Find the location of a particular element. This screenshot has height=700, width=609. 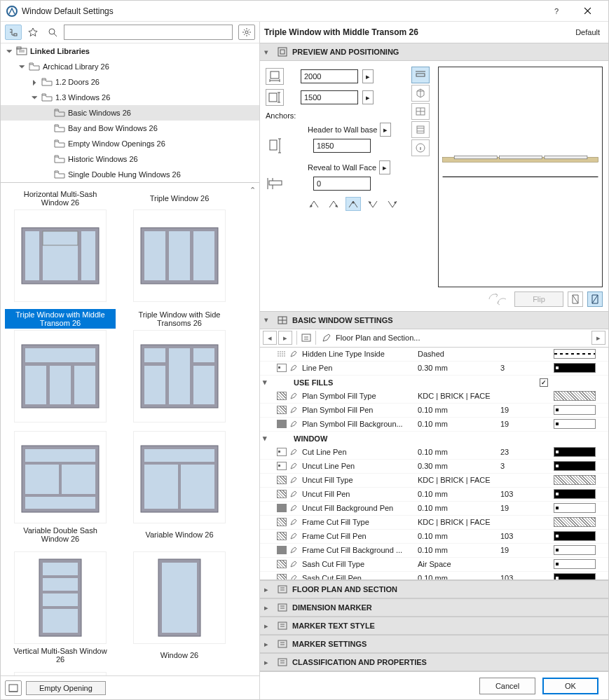

tree-item: Empty Window Openings 26 is located at coordinates (130, 144).